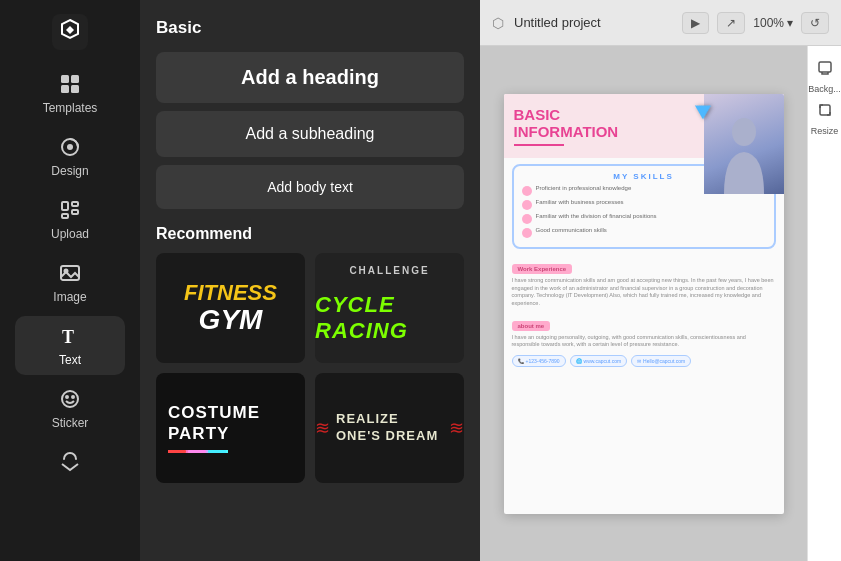 This screenshot has width=841, height=561. I want to click on svg-text: T, so click(68, 337).